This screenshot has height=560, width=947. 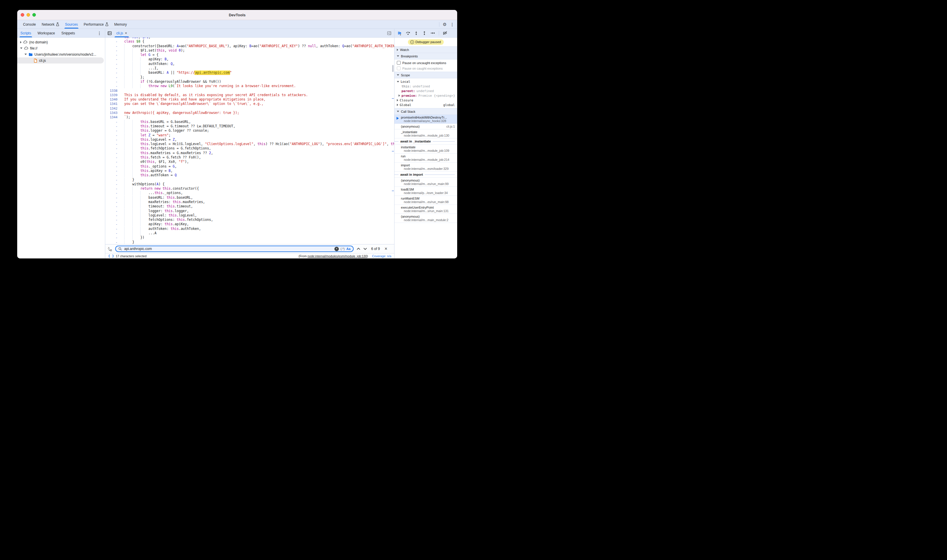 What do you see at coordinates (348, 249) in the screenshot?
I see `match-case-toggle: Aa` at bounding box center [348, 249].